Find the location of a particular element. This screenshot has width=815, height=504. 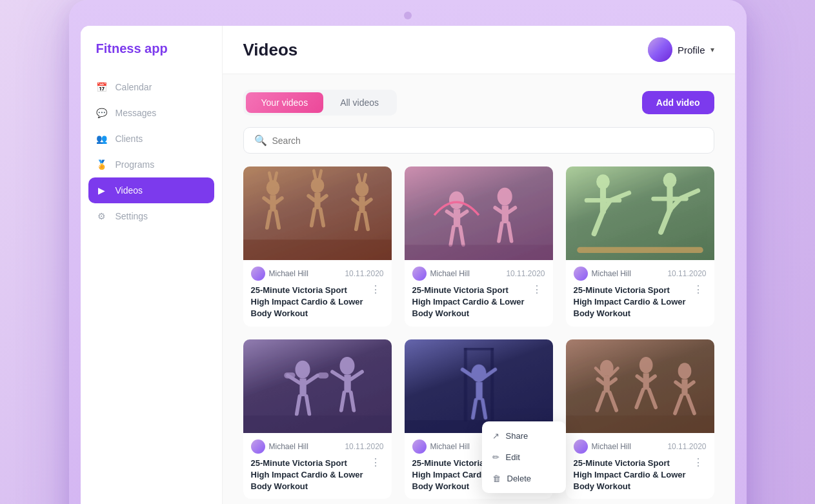

video-title-6: 25-Minute Victoria Sport High Impact Car… is located at coordinates (631, 475).